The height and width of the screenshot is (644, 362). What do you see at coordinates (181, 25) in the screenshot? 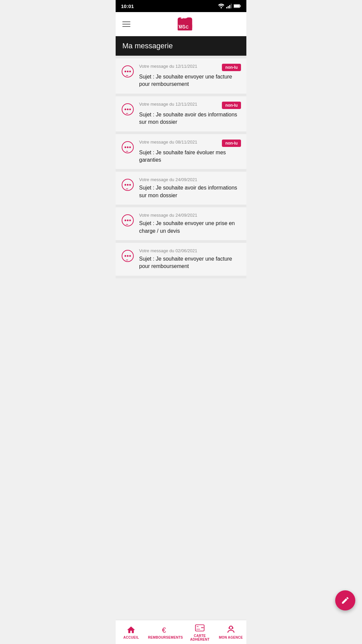
I see `svg-text: mutuelle` at bounding box center [181, 25].